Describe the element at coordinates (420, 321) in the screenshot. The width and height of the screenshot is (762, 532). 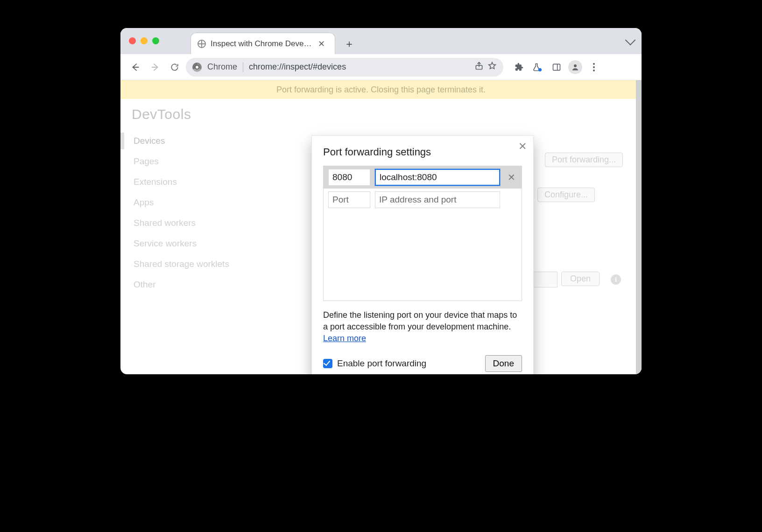
I see `dialog-description-text: Define the listening port on your device…` at that location.